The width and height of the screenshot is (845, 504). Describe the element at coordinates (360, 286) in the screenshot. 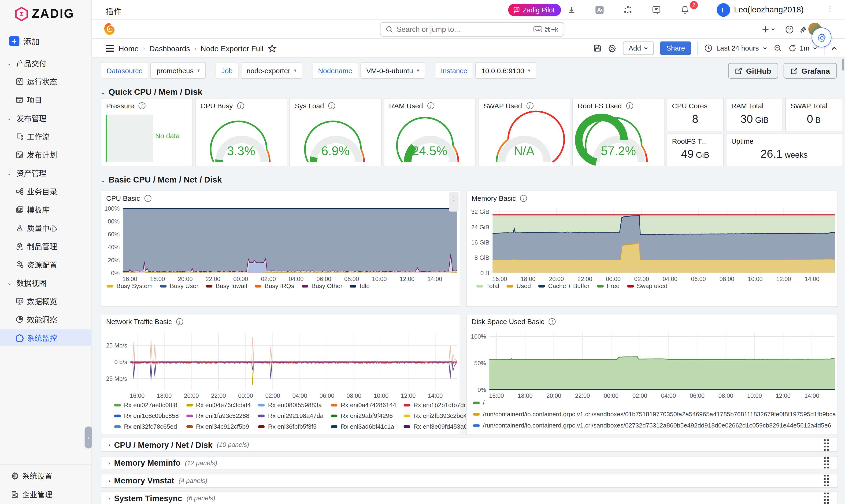

I see `legend-item: Idle` at that location.